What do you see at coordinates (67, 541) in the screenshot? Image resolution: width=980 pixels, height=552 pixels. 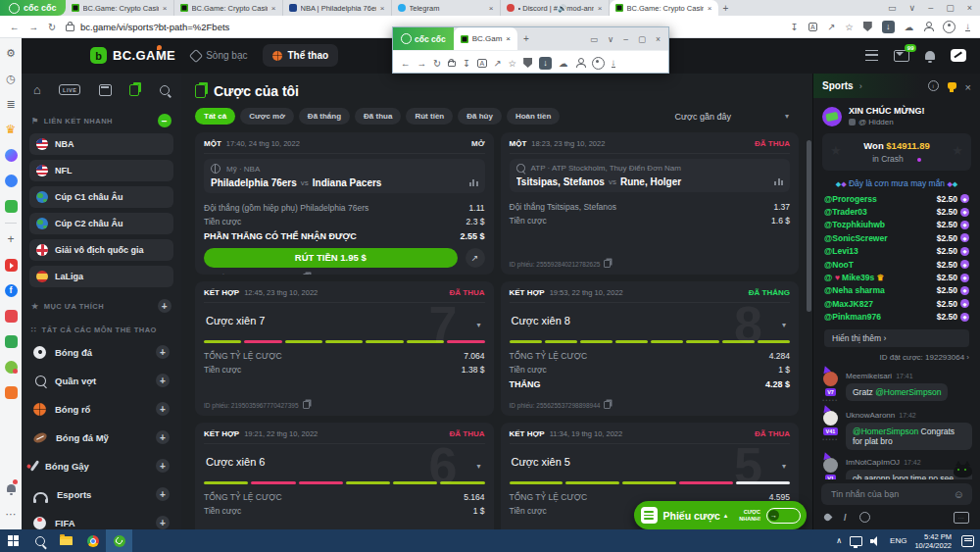 I see `taskbar-app-explorer` at bounding box center [67, 541].